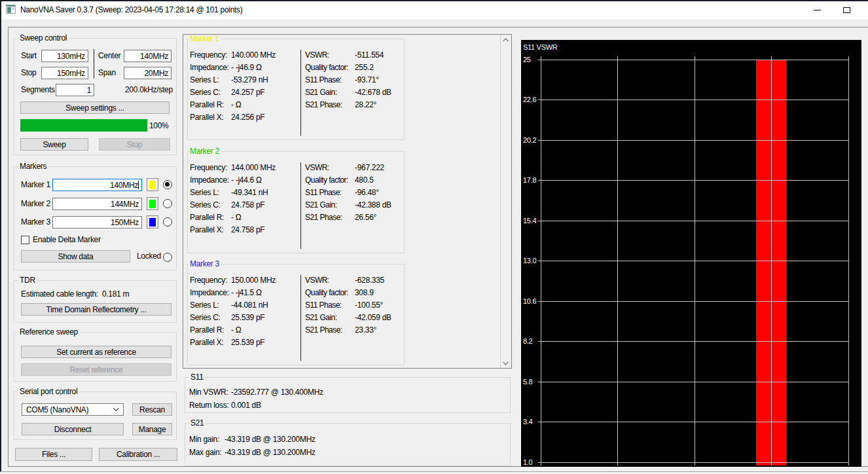 This screenshot has width=868, height=474. What do you see at coordinates (530, 180) in the screenshot?
I see `svg-text: 17.8` at bounding box center [530, 180].